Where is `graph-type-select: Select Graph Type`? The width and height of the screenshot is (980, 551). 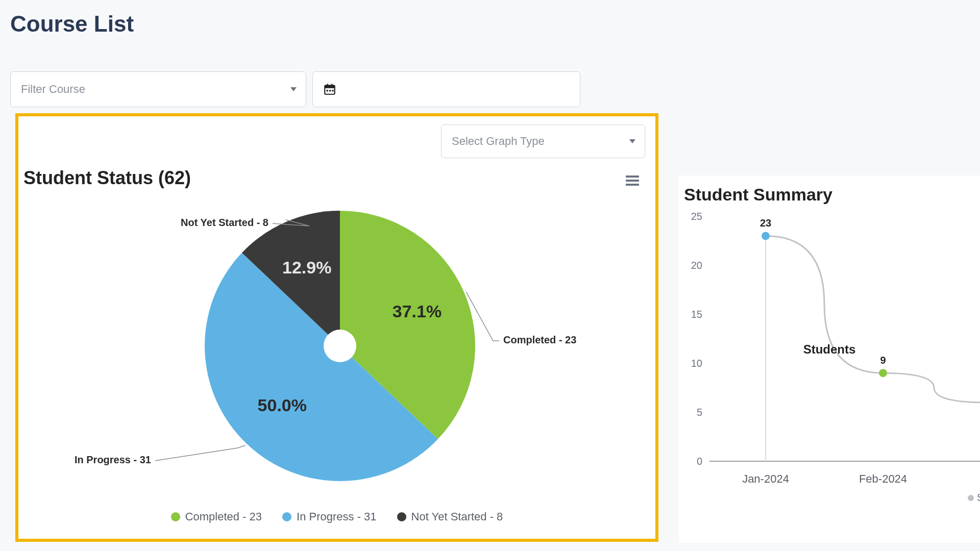
graph-type-select: Select Graph Type is located at coordinates (543, 141).